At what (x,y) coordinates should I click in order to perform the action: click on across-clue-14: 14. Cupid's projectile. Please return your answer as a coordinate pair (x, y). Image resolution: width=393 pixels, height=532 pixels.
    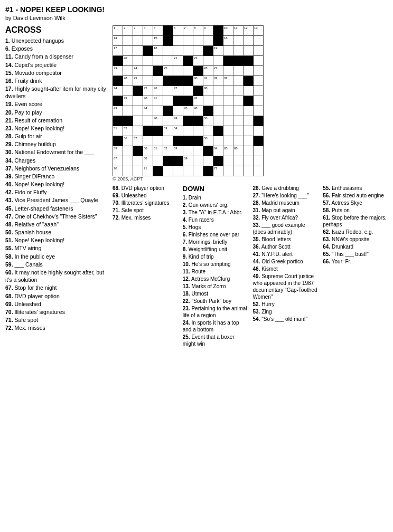
    Looking at the image, I should click on (57, 65).